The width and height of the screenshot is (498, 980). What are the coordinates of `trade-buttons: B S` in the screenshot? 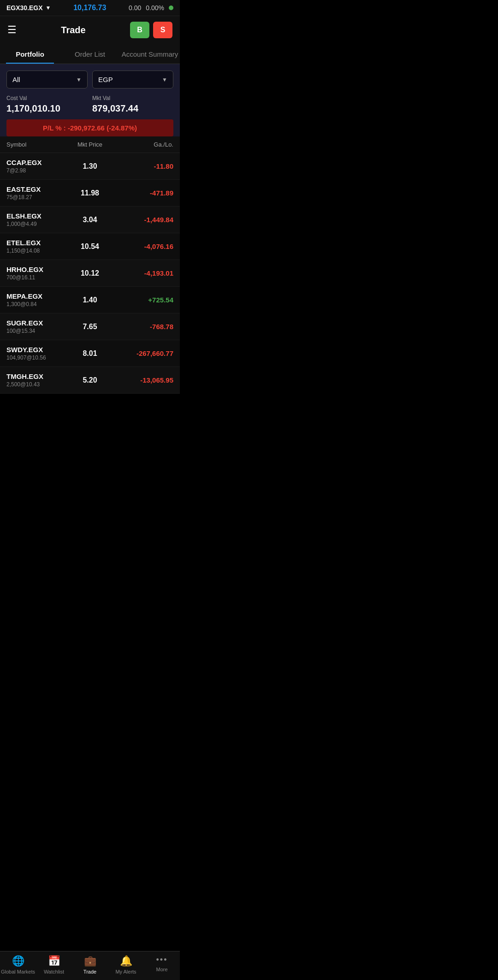 It's located at (151, 30).